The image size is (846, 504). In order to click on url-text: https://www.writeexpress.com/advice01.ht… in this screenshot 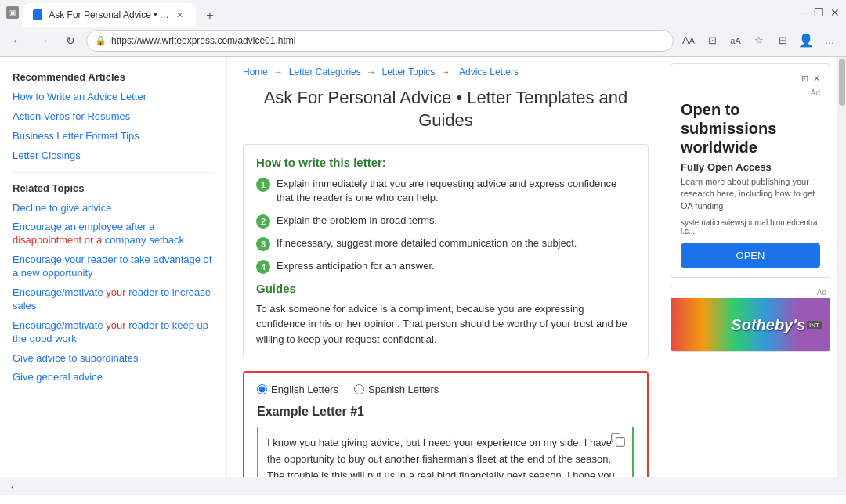, I will do `click(389, 41)`.